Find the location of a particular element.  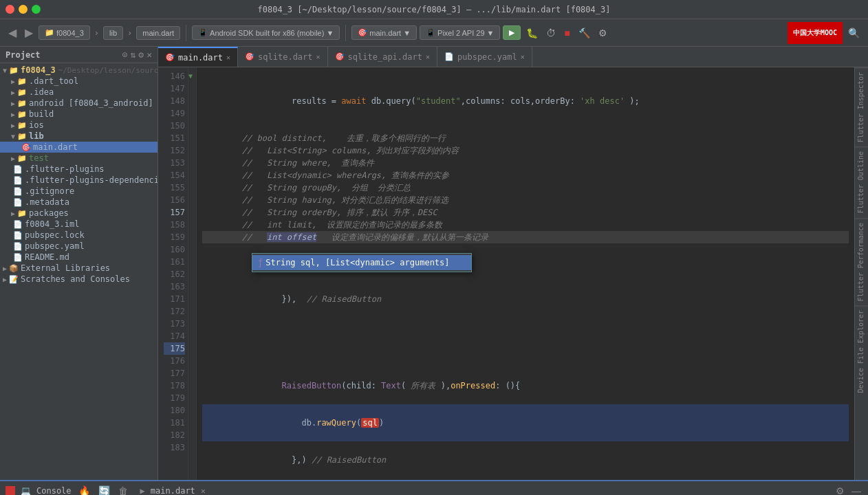

tree-item-test: ▶ 📁 test is located at coordinates (78, 158).